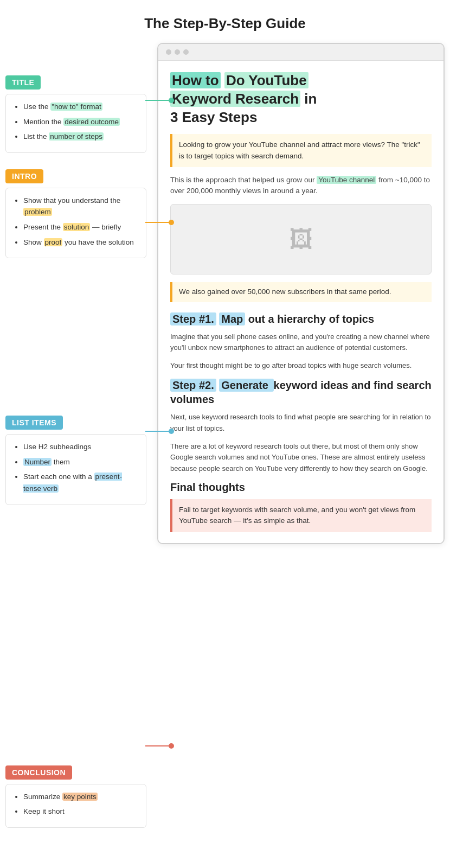 Image resolution: width=450 pixels, height=868 pixels. What do you see at coordinates (38, 212) in the screenshot?
I see `highlight-problem: problem` at bounding box center [38, 212].